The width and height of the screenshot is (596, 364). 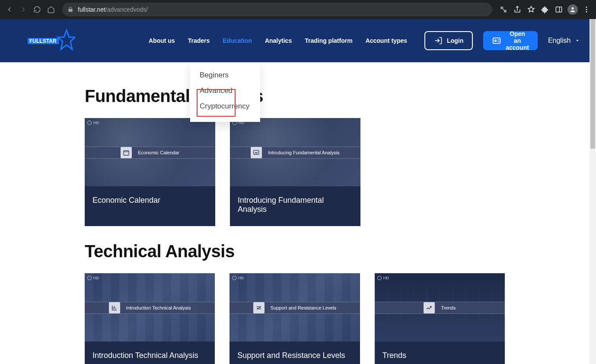 I want to click on card-introducing-fundamental: HD Introducing Fundamental Analysis Intr…, so click(x=295, y=172).